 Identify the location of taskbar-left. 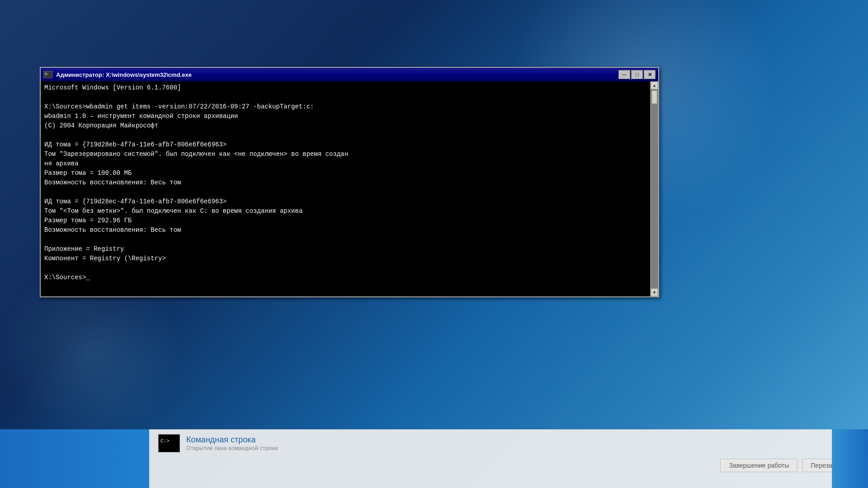
(75, 459).